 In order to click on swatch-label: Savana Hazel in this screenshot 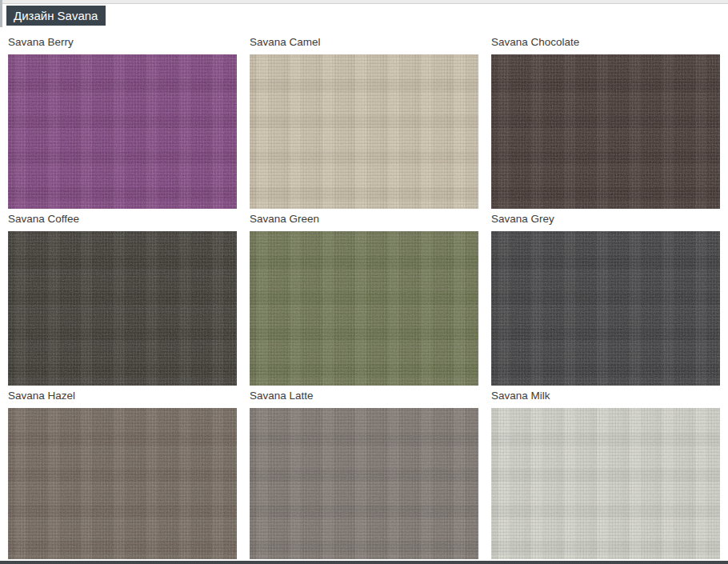, I will do `click(122, 398)`.